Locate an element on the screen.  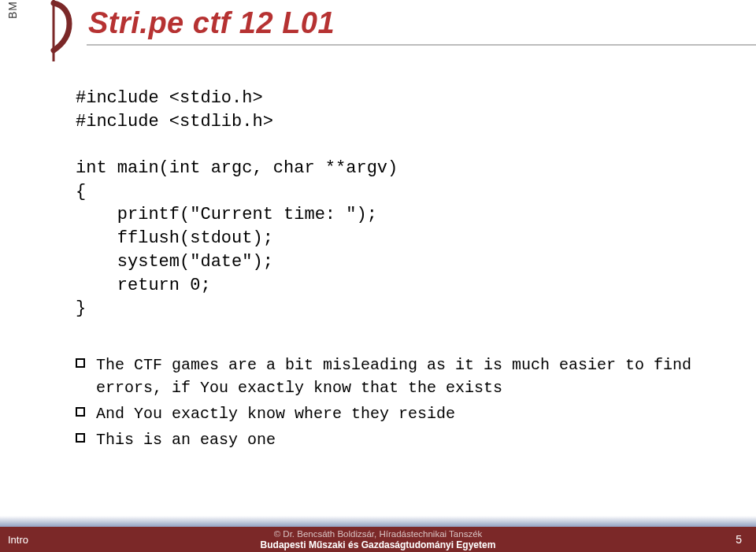
slide-footer: Intro © Dr. Bencsáth Boldizsár, Híradást… is located at coordinates (378, 534).